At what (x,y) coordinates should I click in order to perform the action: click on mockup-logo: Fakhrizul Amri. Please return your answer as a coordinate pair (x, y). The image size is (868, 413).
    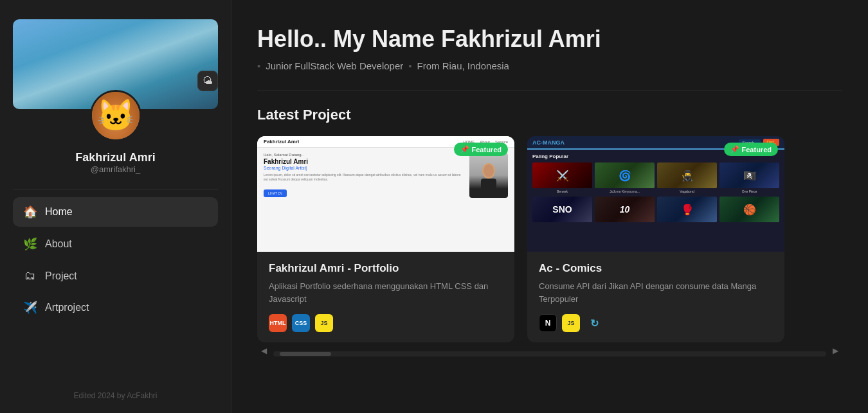
    Looking at the image, I should click on (282, 141).